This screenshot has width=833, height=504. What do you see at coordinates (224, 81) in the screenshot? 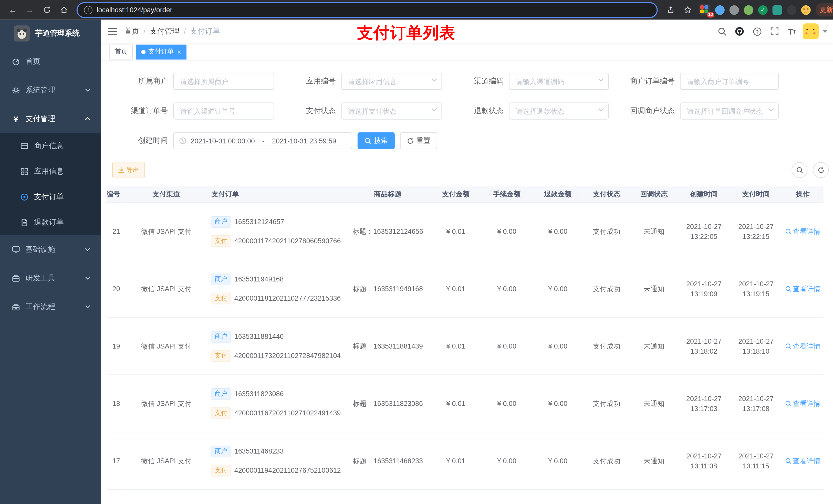
I see `merchant-select` at bounding box center [224, 81].